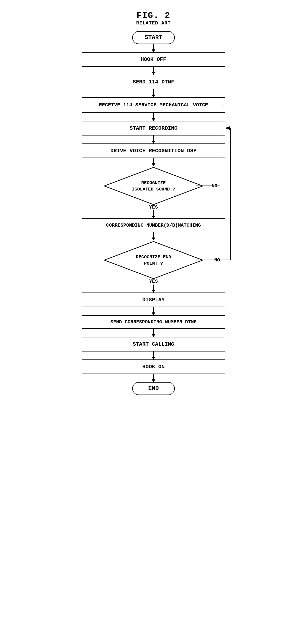 This screenshot has width=307, height=644. What do you see at coordinates (154, 82) in the screenshot?
I see `send-114-node: SEND 114 DTMF` at bounding box center [154, 82].